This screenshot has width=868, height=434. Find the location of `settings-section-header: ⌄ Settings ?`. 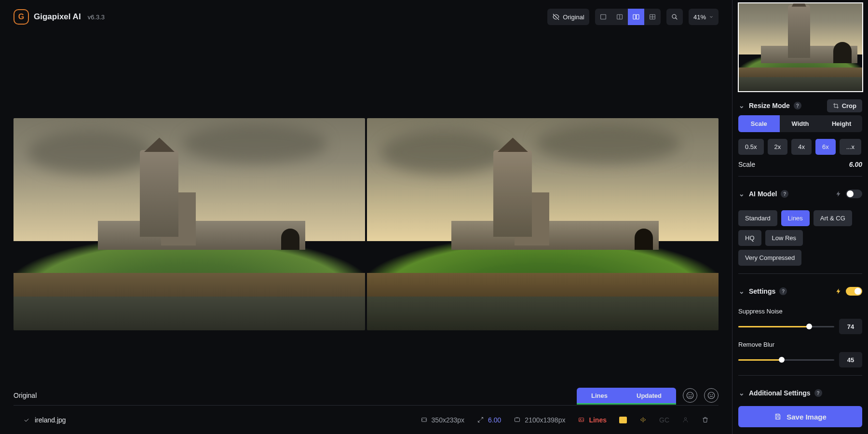

settings-section-header: ⌄ Settings ? is located at coordinates (800, 291).